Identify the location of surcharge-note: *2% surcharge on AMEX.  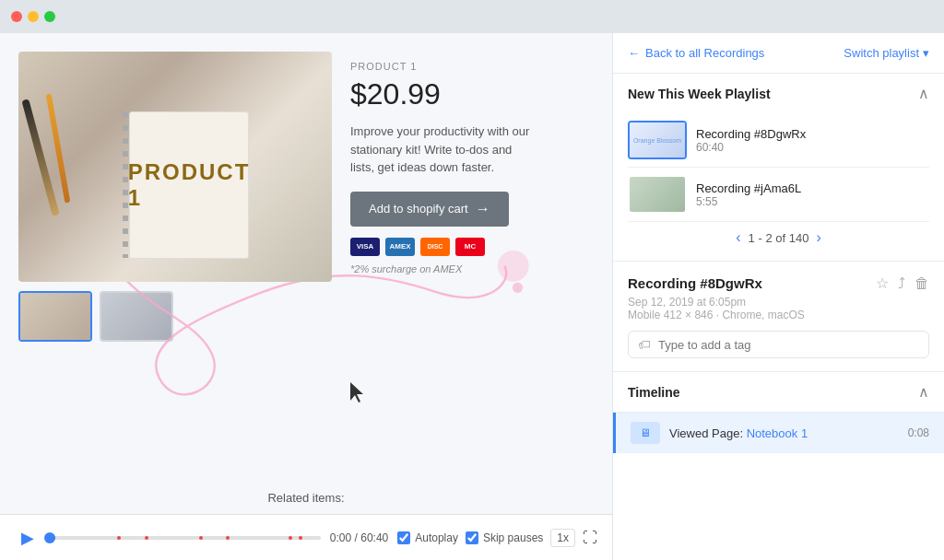
(472, 269).